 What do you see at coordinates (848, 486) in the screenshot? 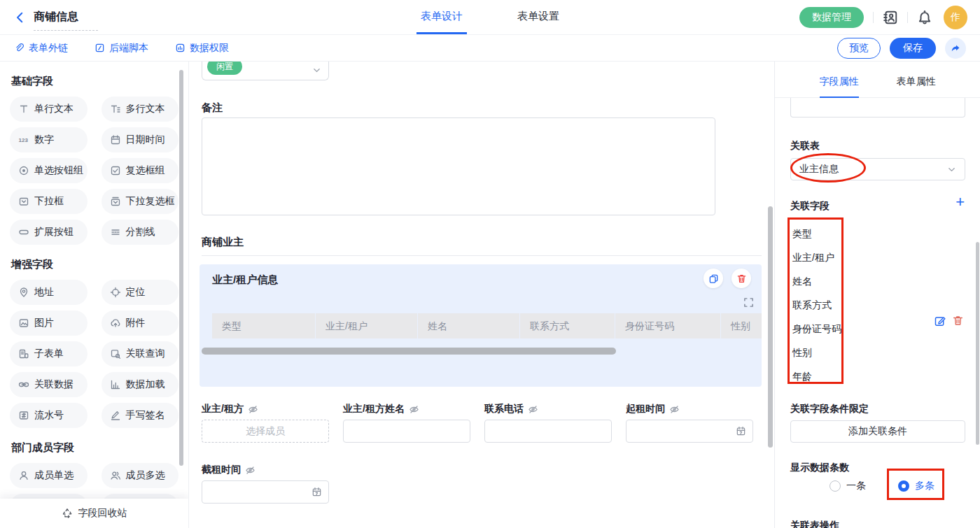
I see `radio-single: 一条` at bounding box center [848, 486].